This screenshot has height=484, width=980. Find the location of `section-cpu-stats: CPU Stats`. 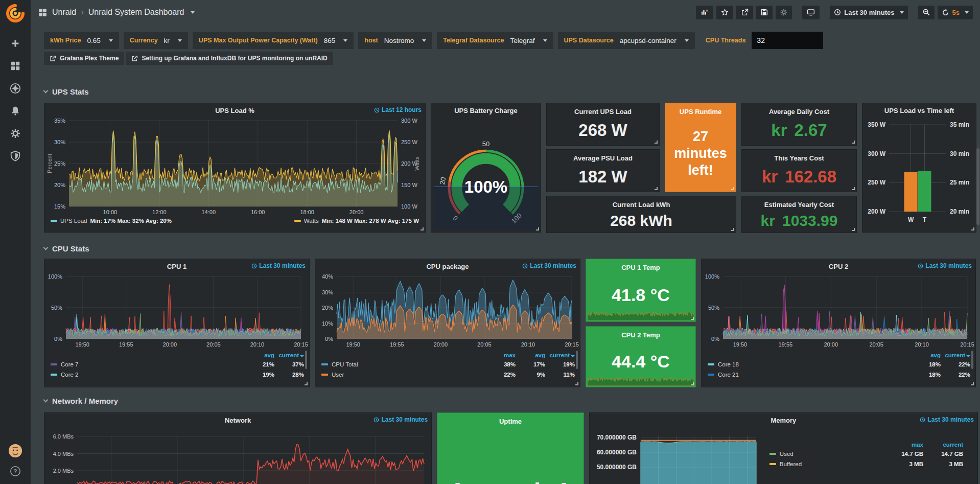

section-cpu-stats: CPU Stats is located at coordinates (511, 248).